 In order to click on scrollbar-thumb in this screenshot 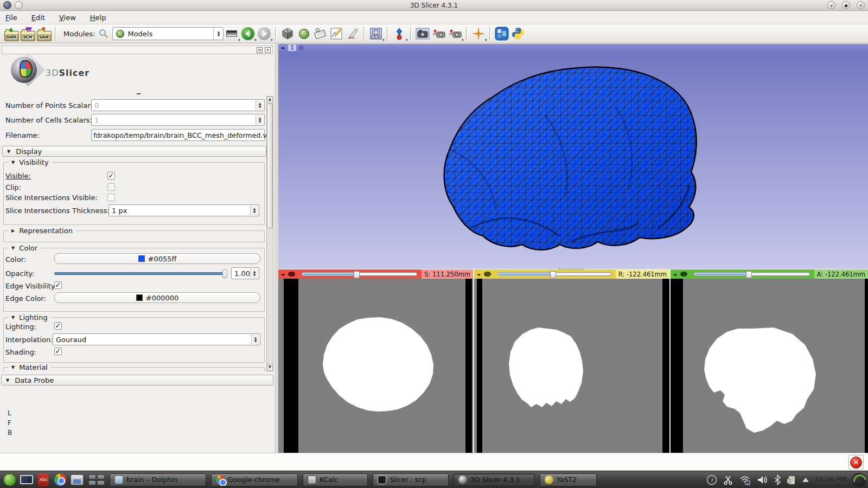, I will do `click(270, 166)`.